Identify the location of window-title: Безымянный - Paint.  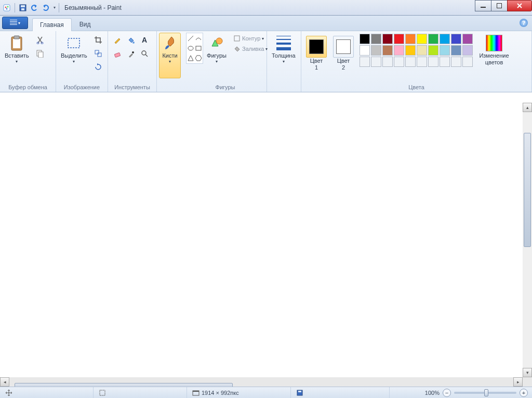
(93, 8).